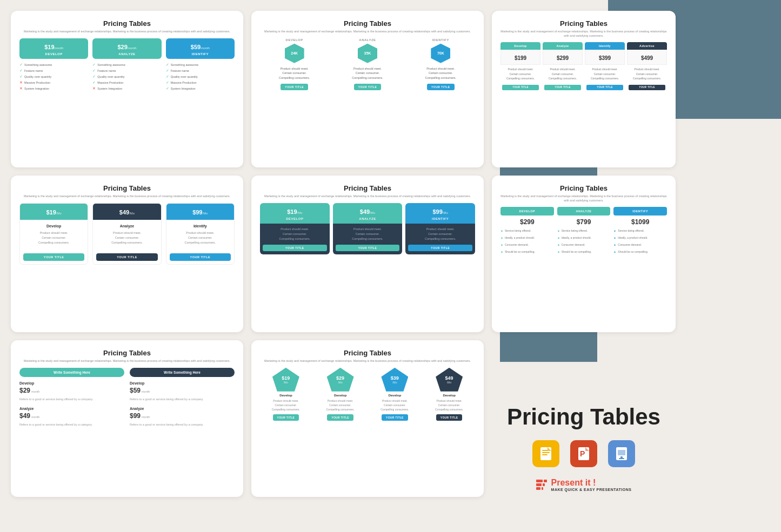 The width and height of the screenshot is (781, 532). I want to click on slide5-title: Pricing Tables, so click(368, 188).